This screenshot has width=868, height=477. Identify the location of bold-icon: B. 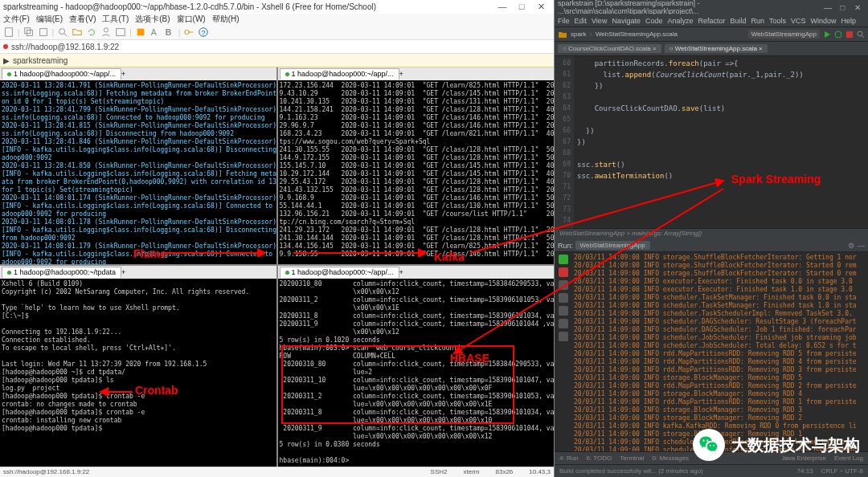
(170, 32).